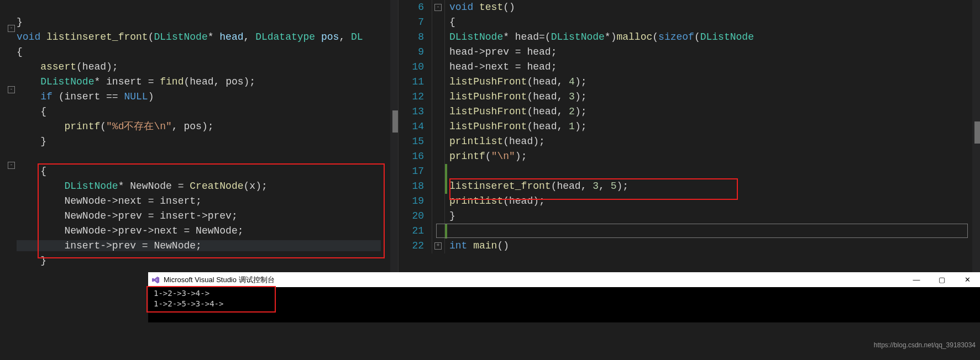 The image size is (980, 360). Describe the element at coordinates (925, 345) in the screenshot. I see `watermark: https://blog.csdn.net/qq_39183034` at that location.